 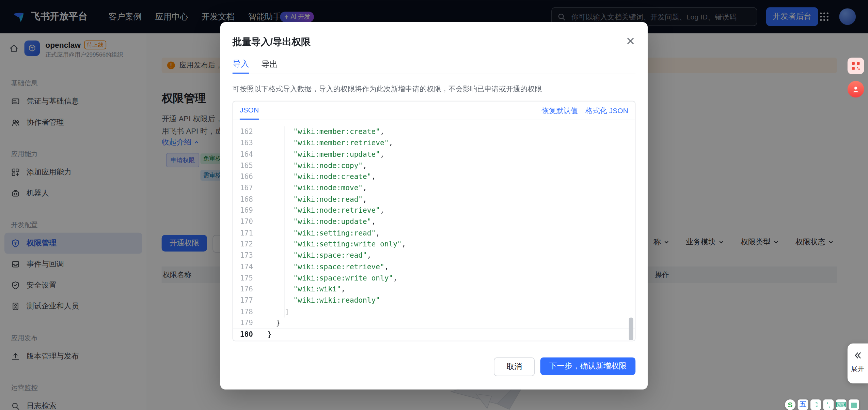 I want to click on modal-footer: 取消 下一步，确认新增权限, so click(x=565, y=367).